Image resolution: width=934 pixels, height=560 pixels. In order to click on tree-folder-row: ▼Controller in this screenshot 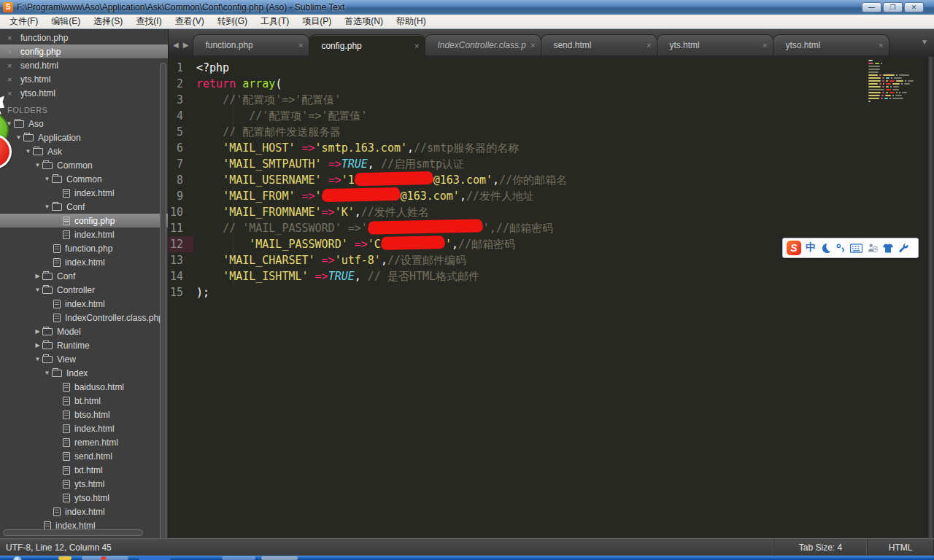, I will do `click(84, 290)`.